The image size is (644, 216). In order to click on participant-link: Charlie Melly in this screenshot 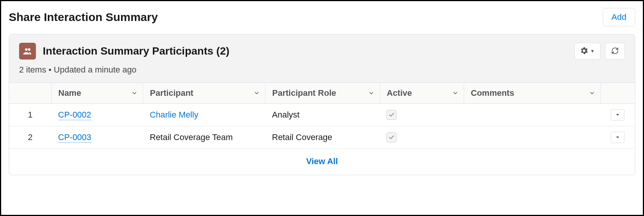, I will do `click(174, 114)`.